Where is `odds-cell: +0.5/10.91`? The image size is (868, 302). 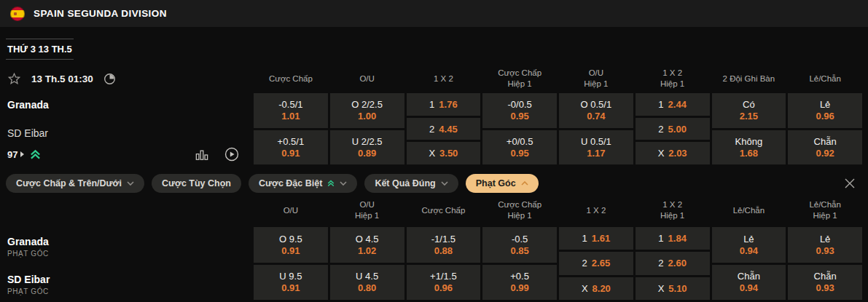 odds-cell: +0.5/10.91 is located at coordinates (291, 148).